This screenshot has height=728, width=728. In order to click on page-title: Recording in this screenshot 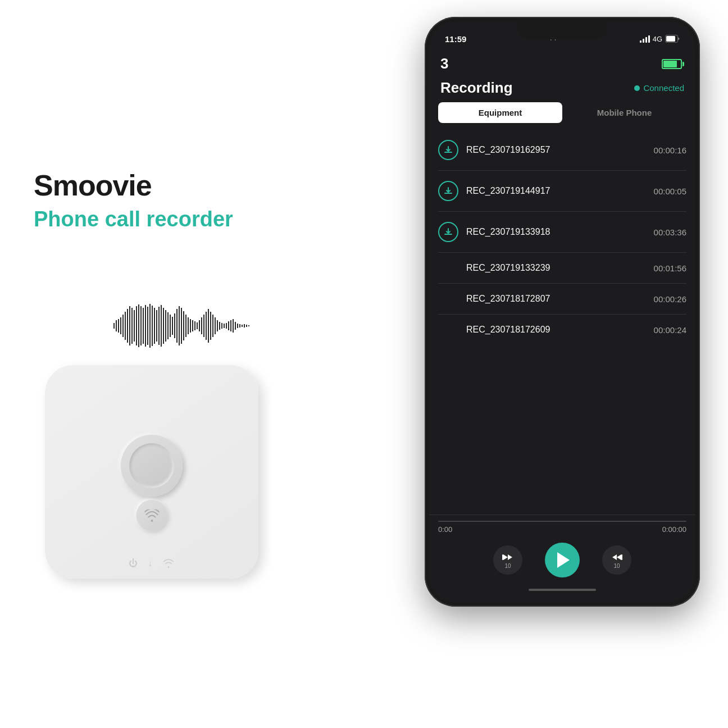, I will do `click(476, 88)`.